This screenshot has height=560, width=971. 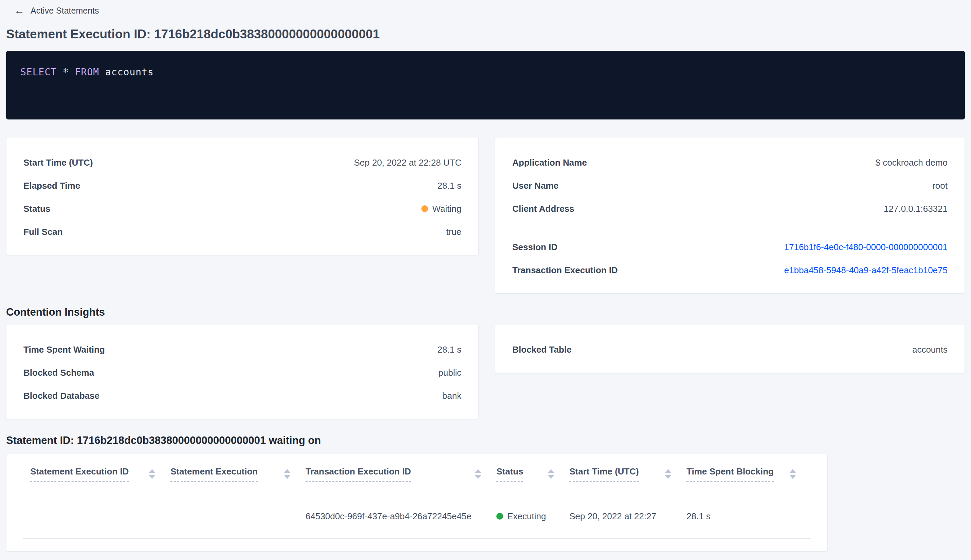 I want to click on execution-details-card: Start Time (UTC) Sep 20, 2022 at 22:28 U…, so click(x=242, y=196).